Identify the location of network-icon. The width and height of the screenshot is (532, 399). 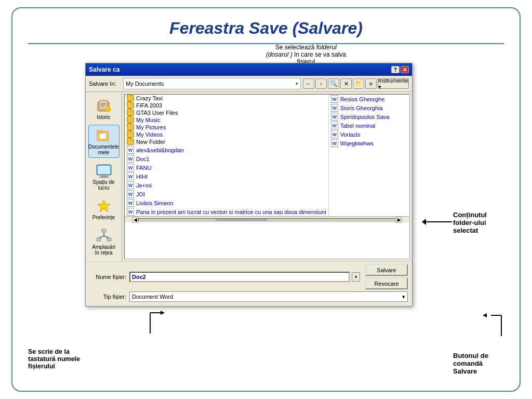
(104, 236).